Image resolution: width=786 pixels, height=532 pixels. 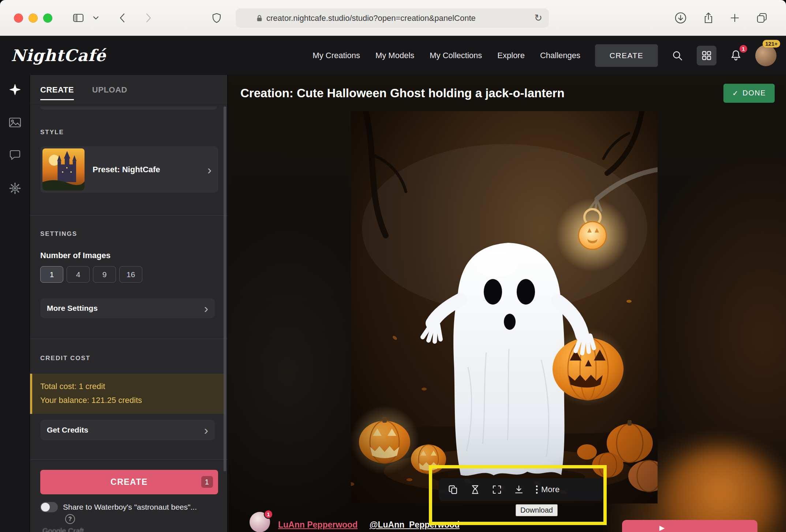 I want to click on back-button, so click(x=122, y=18).